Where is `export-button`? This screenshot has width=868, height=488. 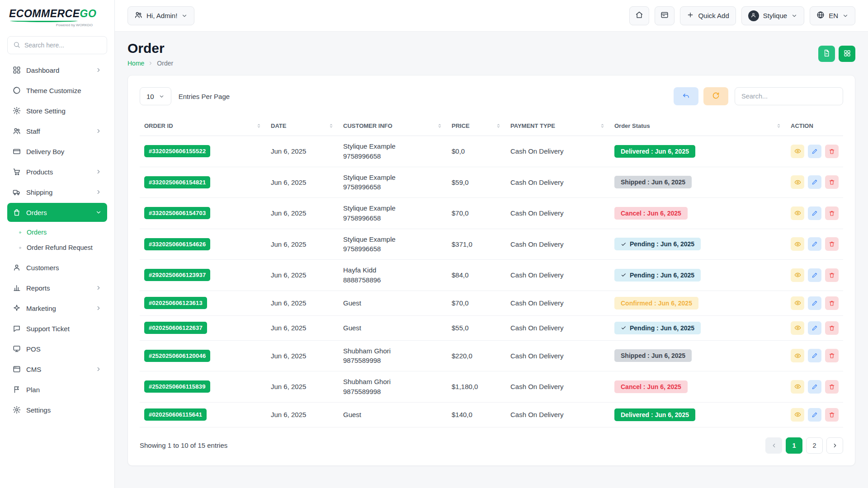
export-button is located at coordinates (826, 54).